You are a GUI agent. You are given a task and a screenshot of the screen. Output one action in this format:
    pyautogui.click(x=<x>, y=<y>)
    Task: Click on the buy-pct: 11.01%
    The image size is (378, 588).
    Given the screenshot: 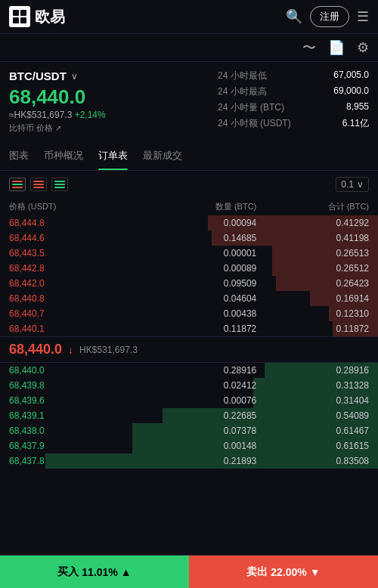 What is the action you would take?
    pyautogui.click(x=100, y=572)
    